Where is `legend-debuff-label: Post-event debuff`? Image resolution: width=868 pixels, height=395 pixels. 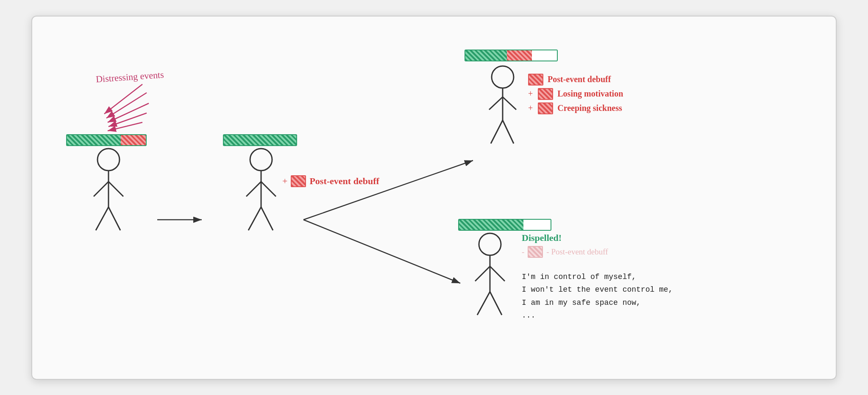
legend-debuff-label: Post-event debuff is located at coordinates (579, 80).